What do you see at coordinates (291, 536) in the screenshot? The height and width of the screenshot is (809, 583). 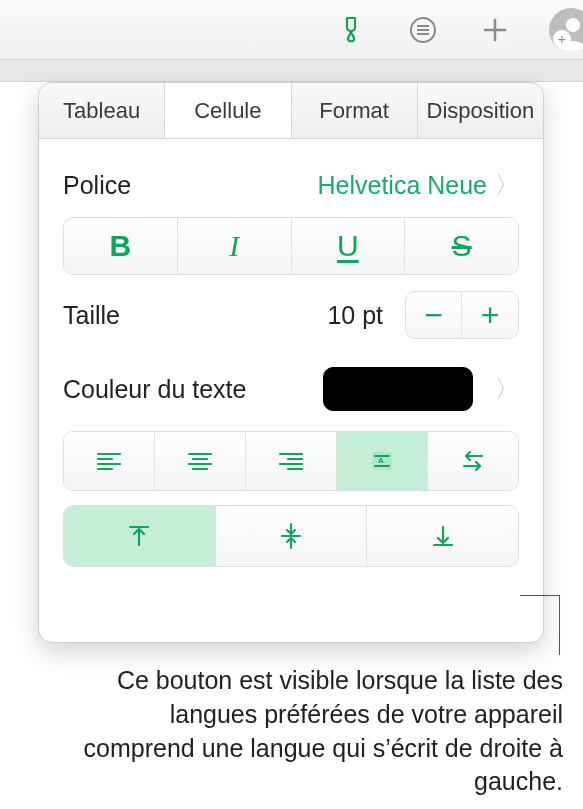 I see `vertical-align-segment` at bounding box center [291, 536].